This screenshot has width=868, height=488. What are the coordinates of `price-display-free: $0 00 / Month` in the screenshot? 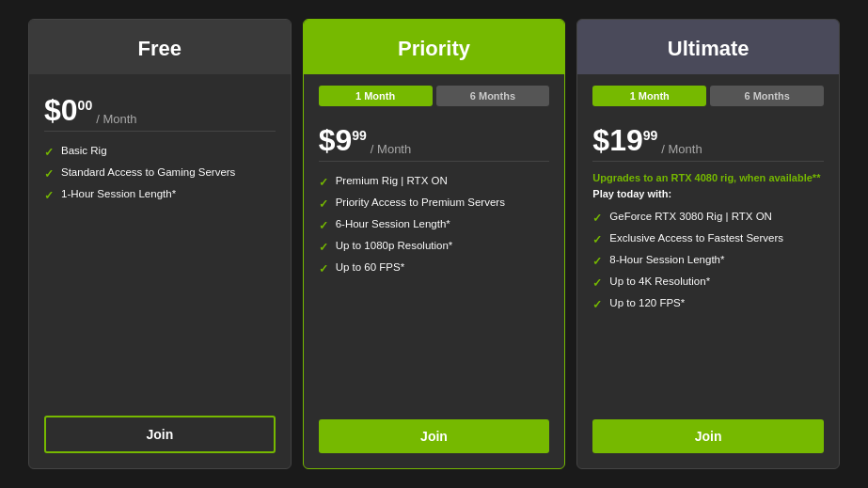 It's located at (160, 110).